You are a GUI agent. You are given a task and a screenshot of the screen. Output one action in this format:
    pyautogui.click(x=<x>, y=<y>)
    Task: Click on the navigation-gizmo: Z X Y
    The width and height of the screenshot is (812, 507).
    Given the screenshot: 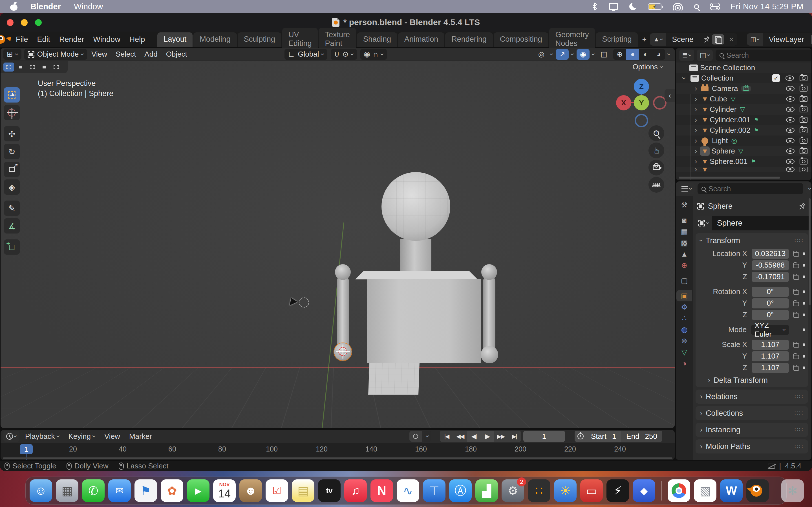 What is the action you would take?
    pyautogui.click(x=642, y=103)
    